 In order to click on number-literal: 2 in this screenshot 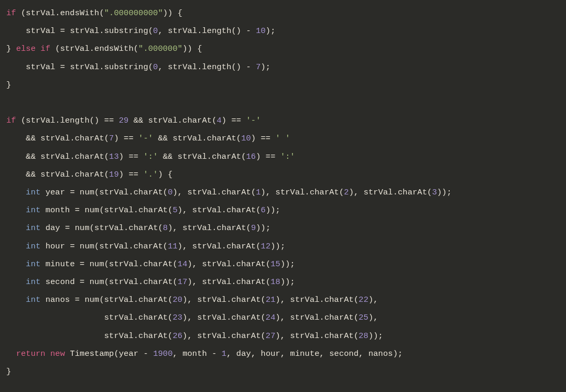, I will do `click(346, 192)`.